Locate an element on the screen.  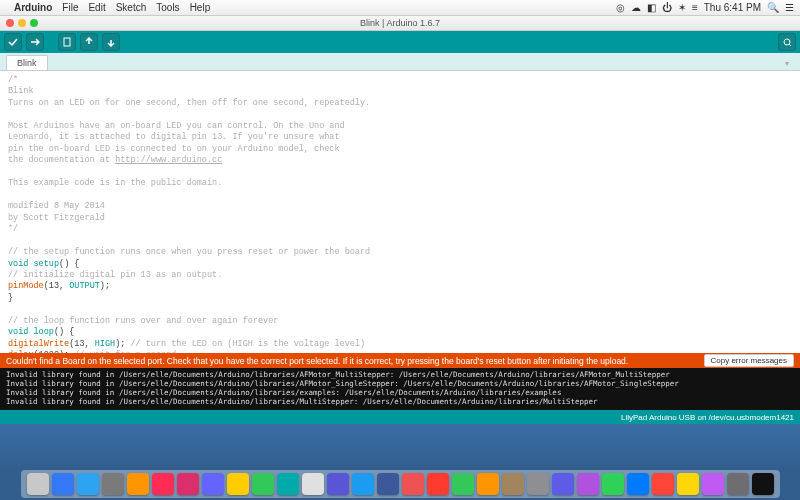
sketch-tab-bar: Blink is located at coordinates (400, 62).